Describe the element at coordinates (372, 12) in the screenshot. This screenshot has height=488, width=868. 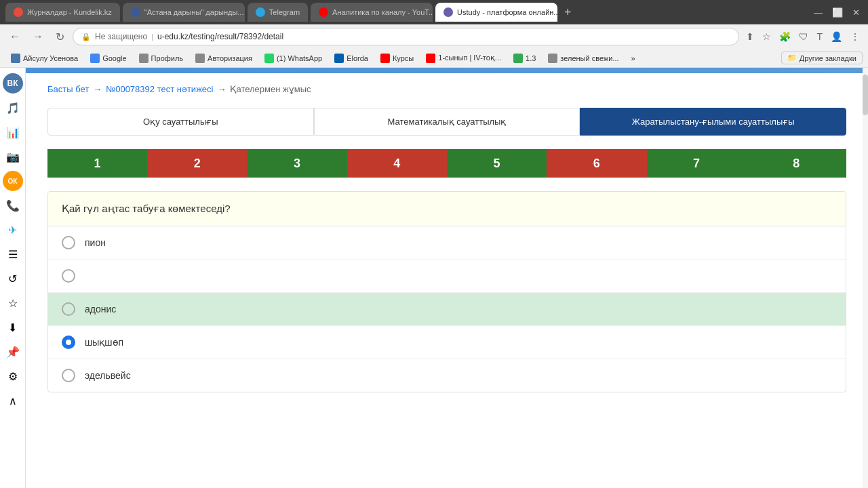
I see `tab-youtube: Аналитика по каналу - YouT...` at that location.